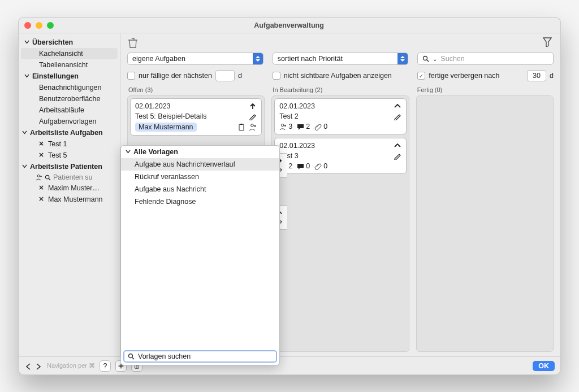 The height and width of the screenshot is (392, 579). Describe the element at coordinates (69, 65) in the screenshot. I see `sidebar-item-table: Tabellenansicht` at that location.